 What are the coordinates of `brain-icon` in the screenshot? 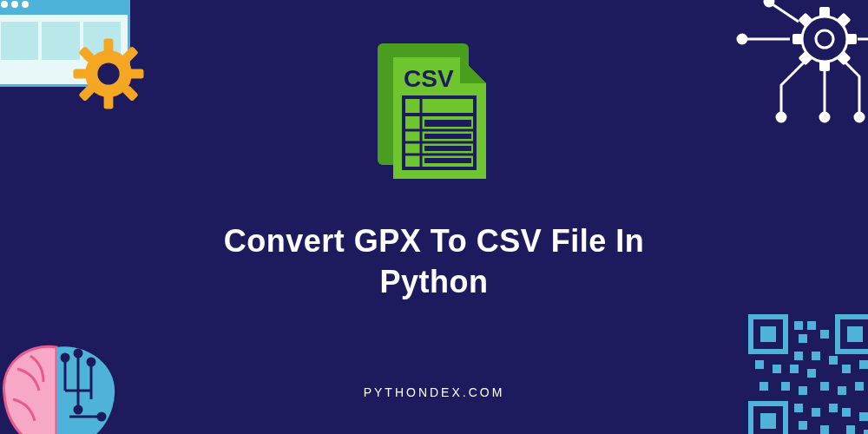 It's located at (65, 382).